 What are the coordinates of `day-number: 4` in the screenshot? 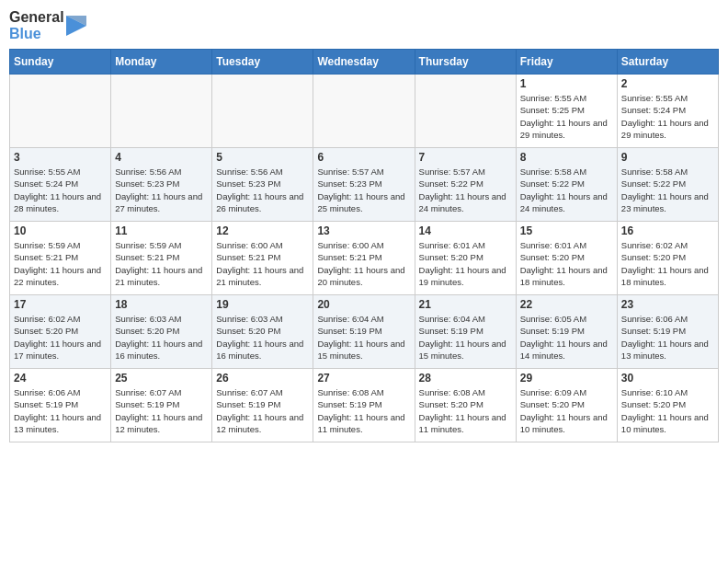 It's located at (162, 157).